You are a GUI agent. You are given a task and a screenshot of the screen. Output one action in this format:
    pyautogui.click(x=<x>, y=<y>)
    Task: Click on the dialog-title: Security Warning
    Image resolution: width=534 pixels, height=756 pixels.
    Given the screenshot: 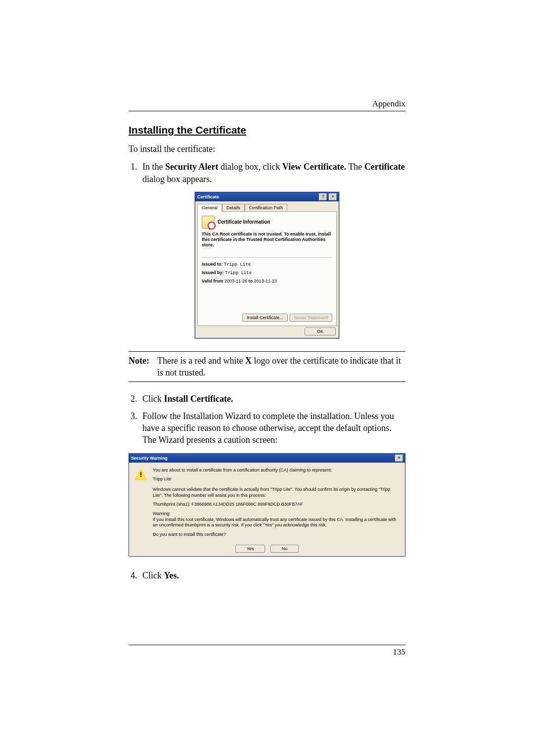 What is the action you would take?
    pyautogui.click(x=149, y=458)
    